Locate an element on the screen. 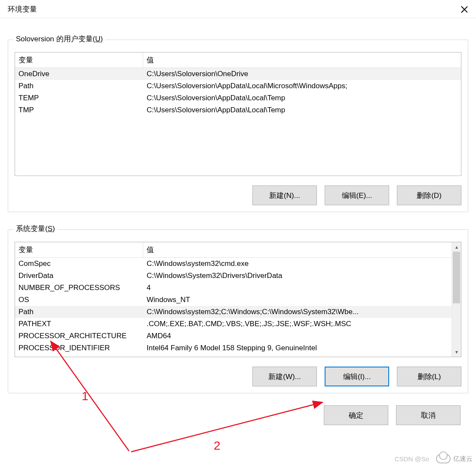  annotation-2: 2 is located at coordinates (217, 446).